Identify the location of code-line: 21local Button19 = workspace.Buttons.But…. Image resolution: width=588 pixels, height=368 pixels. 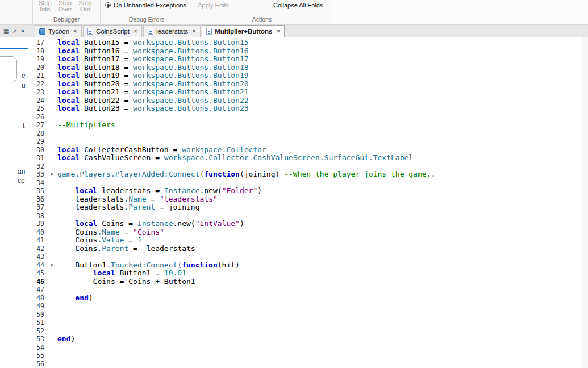
(307, 76).